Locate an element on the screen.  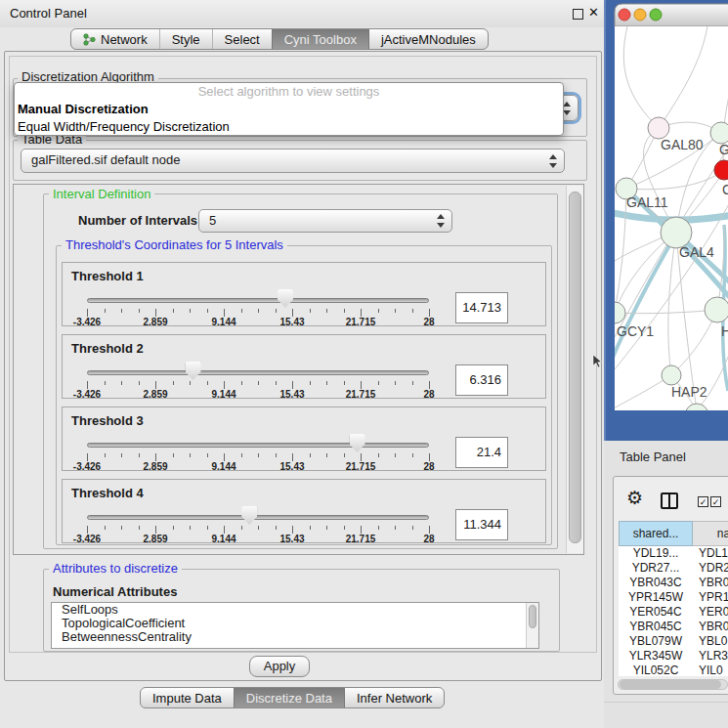
cell-name: YDL1 is located at coordinates (710, 553).